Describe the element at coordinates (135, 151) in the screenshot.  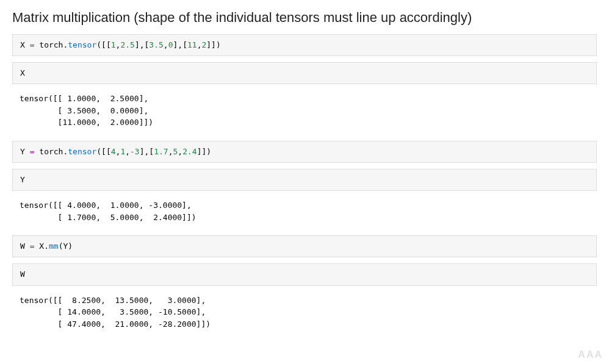
I see `code-token: -3` at that location.